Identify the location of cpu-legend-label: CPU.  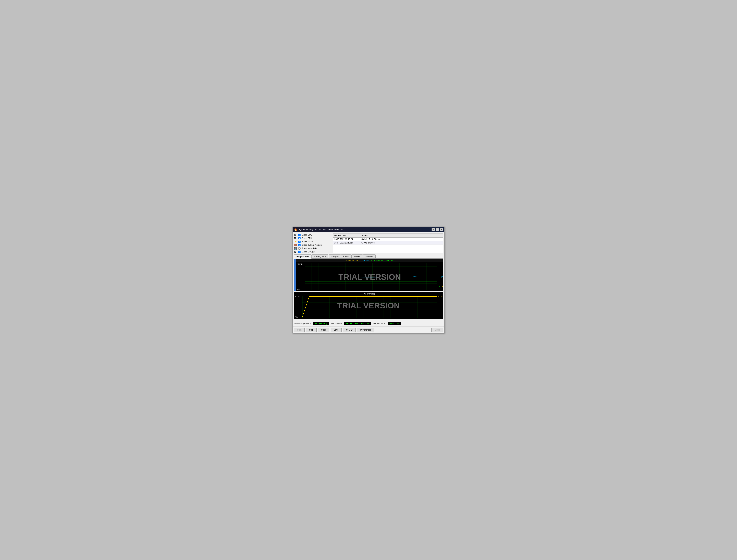
(367, 261).